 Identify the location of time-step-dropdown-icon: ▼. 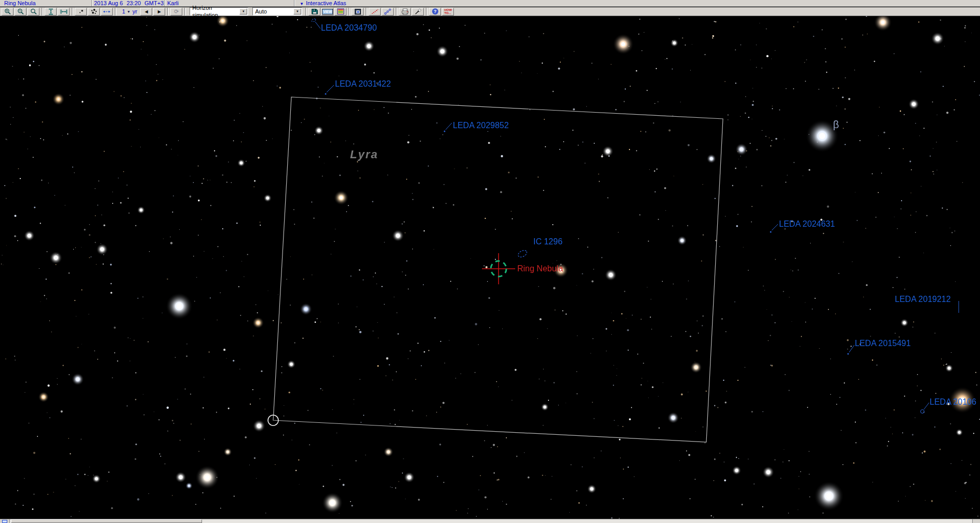
(129, 11).